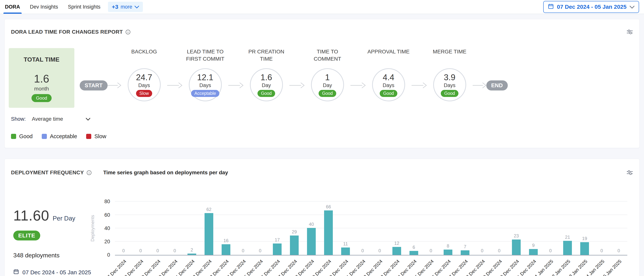 The width and height of the screenshot is (644, 276). Describe the element at coordinates (44, 7) in the screenshot. I see `tab-dev-insights: Dev Insights` at that location.